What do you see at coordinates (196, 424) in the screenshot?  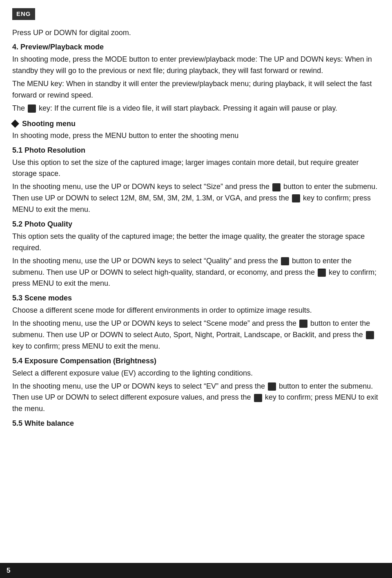 I see `s55-block: 5.5 White balance` at bounding box center [196, 424].